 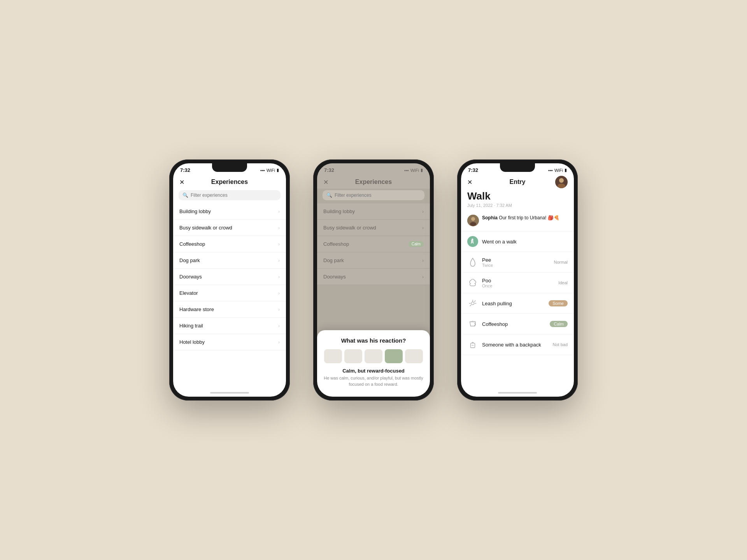 What do you see at coordinates (517, 283) in the screenshot?
I see `poo-row: Poo Once Ideal` at bounding box center [517, 283].